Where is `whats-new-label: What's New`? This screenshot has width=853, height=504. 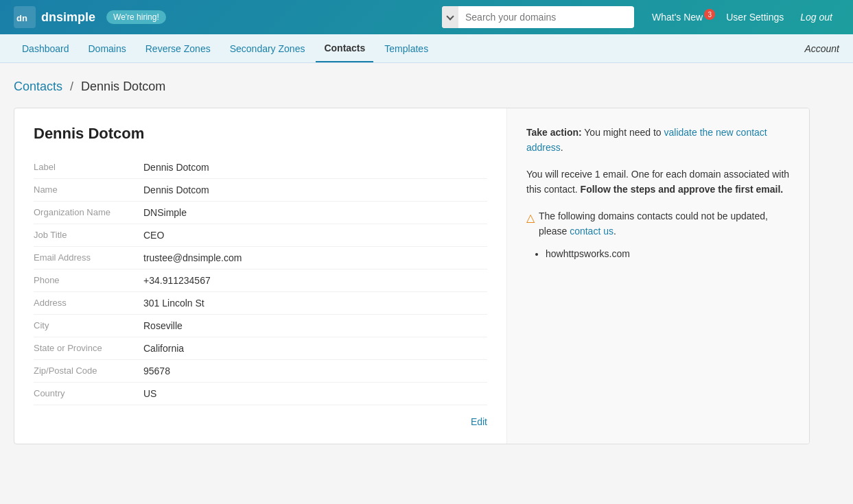
whats-new-label: What's New is located at coordinates (677, 17).